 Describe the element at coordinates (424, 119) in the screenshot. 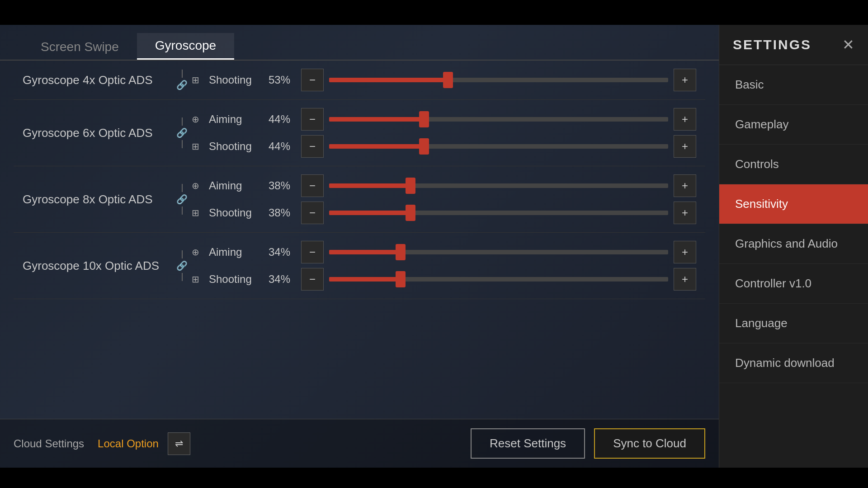

I see `aiming-thumb-6x` at that location.